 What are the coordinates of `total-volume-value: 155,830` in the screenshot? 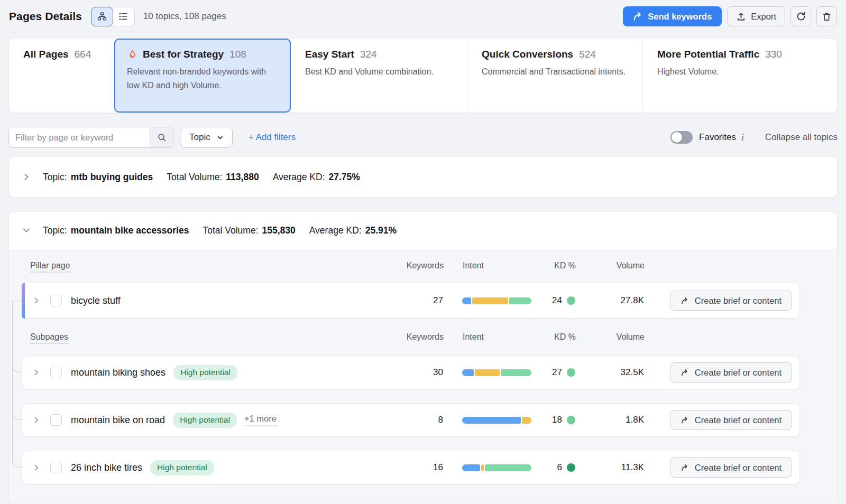 It's located at (279, 230).